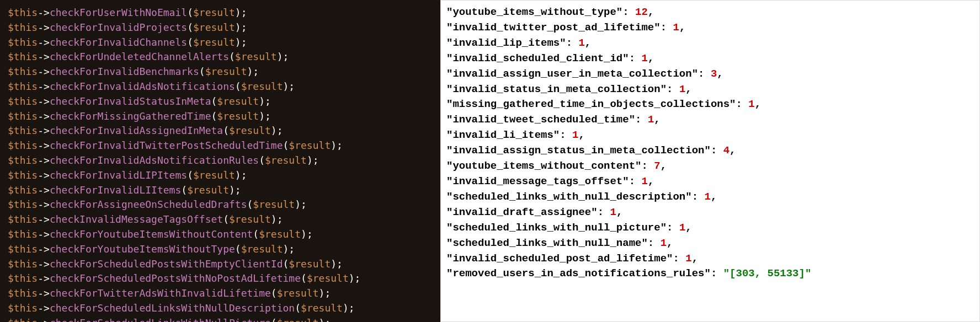 The height and width of the screenshot is (322, 980). What do you see at coordinates (534, 12) in the screenshot?
I see `json-key: "youtube_items_without_type"` at bounding box center [534, 12].